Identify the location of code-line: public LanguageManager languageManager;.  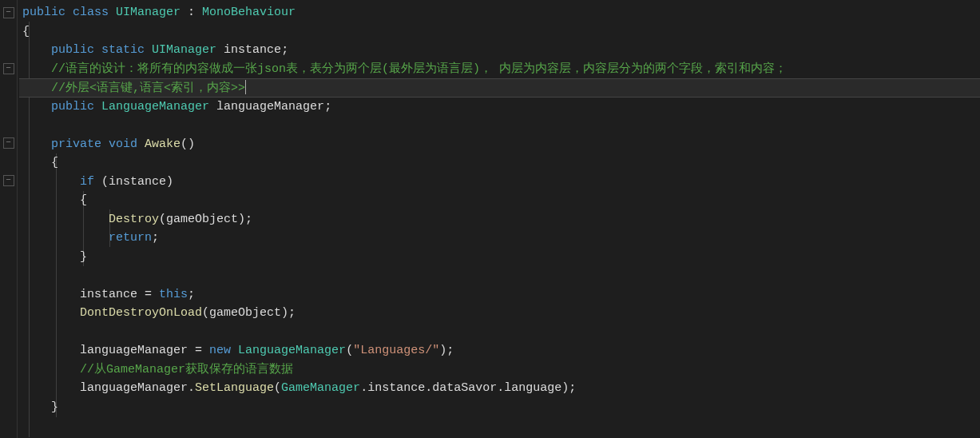
(500, 107).